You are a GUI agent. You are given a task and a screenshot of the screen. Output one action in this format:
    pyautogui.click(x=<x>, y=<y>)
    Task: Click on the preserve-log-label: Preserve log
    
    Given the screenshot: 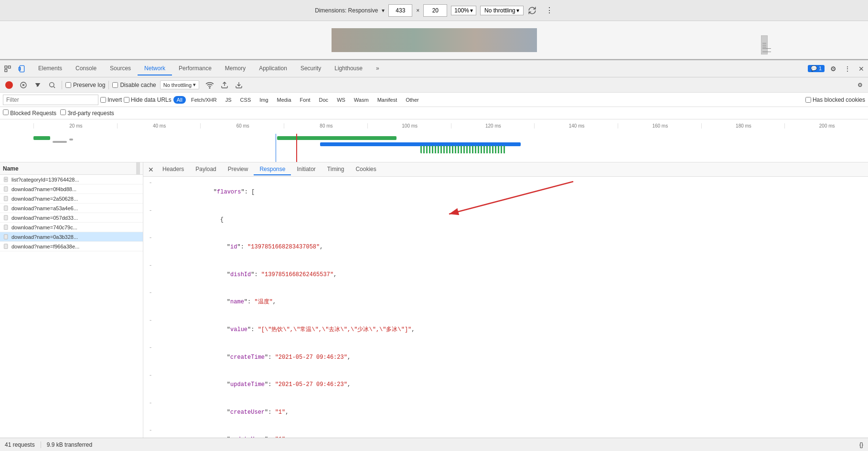 What is the action you would take?
    pyautogui.click(x=85, y=85)
    